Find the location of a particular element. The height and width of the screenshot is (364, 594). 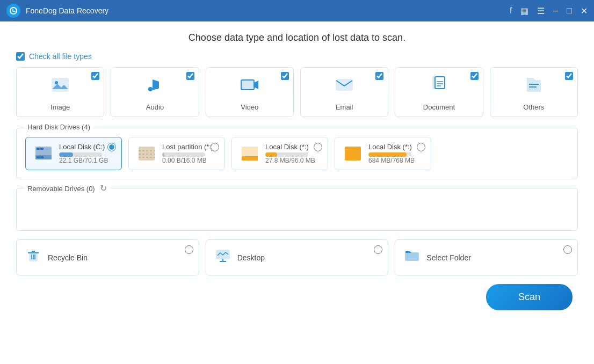

file-type-video: Video is located at coordinates (250, 92).